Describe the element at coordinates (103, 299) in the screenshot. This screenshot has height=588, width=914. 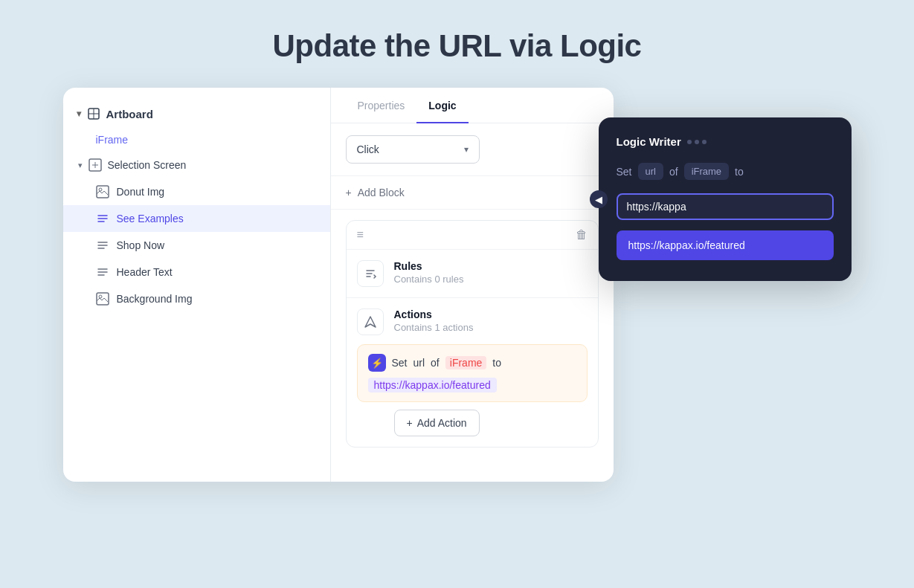
I see `image-icon-background` at that location.